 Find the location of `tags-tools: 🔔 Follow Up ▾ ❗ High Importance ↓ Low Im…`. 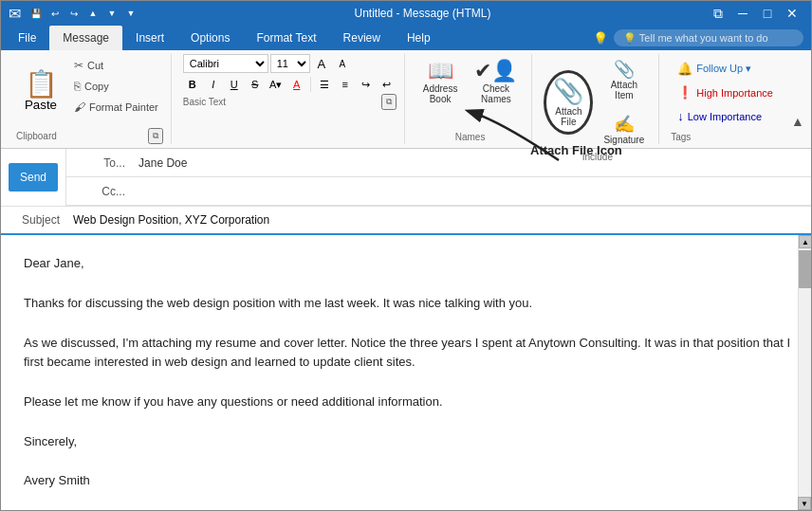

tags-tools: 🔔 Follow Up ▾ ❗ High Importance ↓ Low Im… is located at coordinates (725, 92).